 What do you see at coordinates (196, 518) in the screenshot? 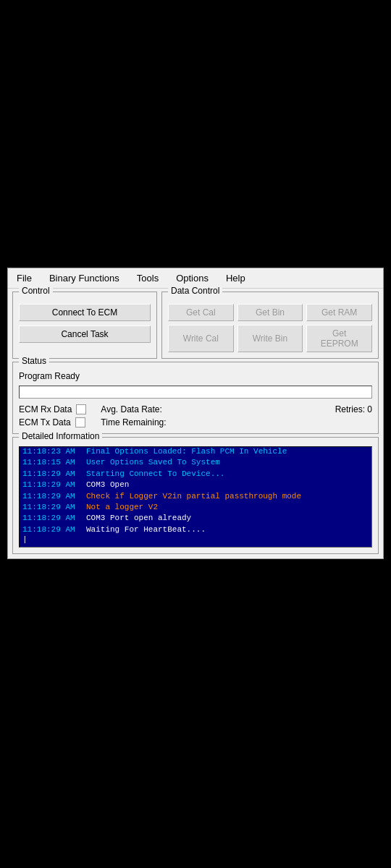
I see `log-entry: 11:18:29 AMCOM3 Port open already` at bounding box center [196, 518].